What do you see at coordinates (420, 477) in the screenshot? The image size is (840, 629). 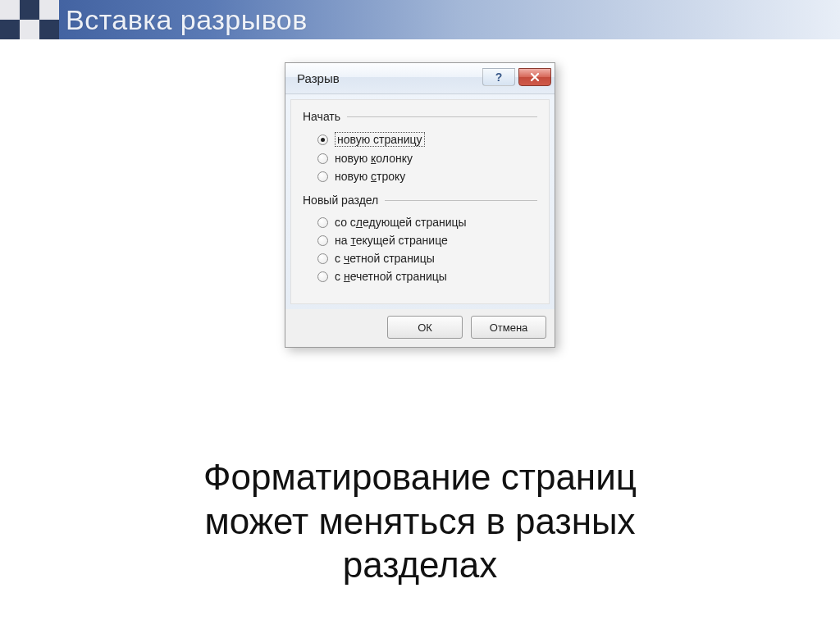 I see `caption-line: Форматирование страниц` at bounding box center [420, 477].